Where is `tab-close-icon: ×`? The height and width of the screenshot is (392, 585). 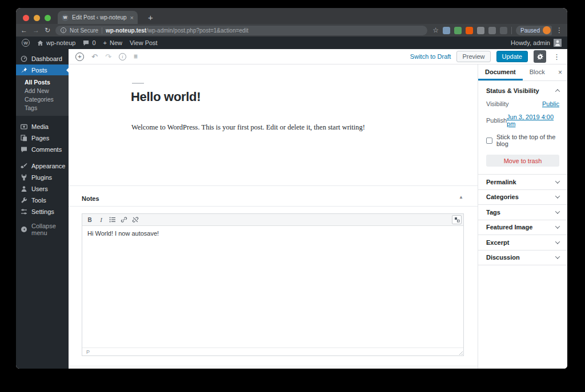 tab-close-icon: × is located at coordinates (132, 18).